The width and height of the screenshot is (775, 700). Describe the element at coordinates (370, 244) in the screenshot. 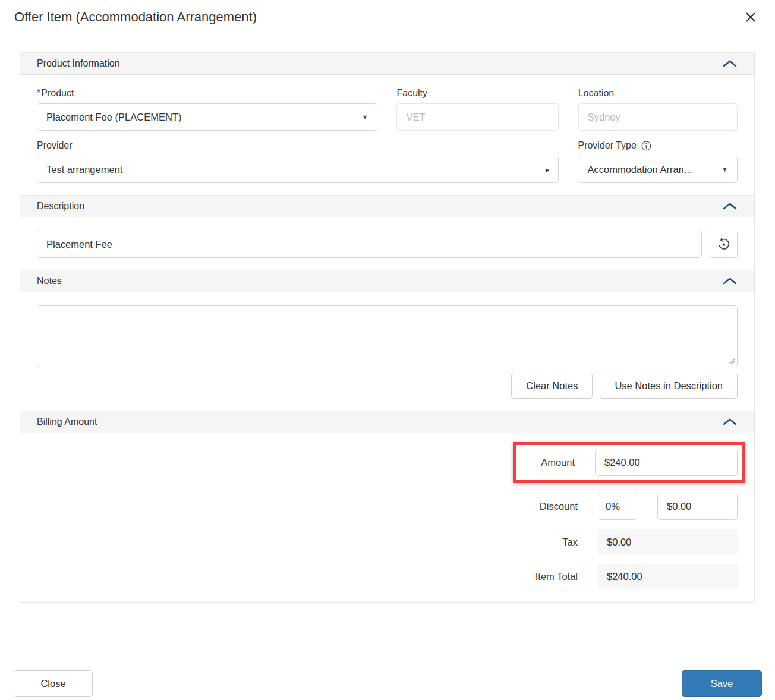

I see `description-input` at that location.